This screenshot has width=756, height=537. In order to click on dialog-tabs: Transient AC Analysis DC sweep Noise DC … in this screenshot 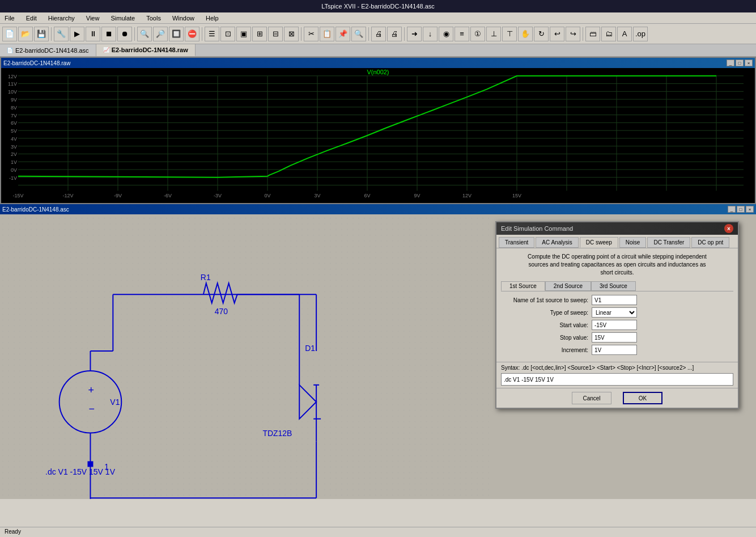, I will do `click(617, 242)`.